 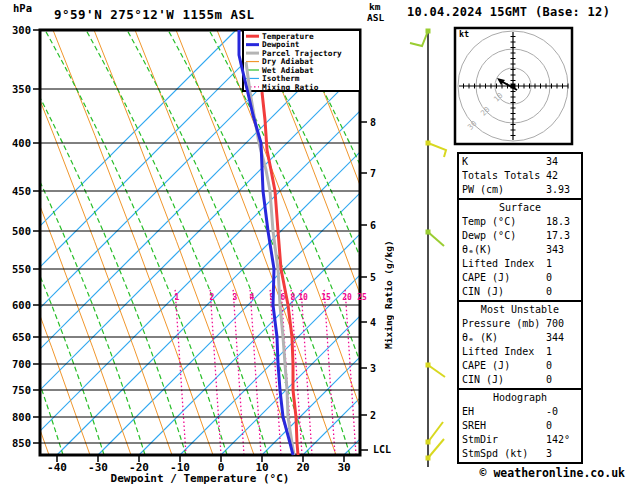 What do you see at coordinates (504, 324) in the screenshot?
I see `indices-row-label: Pressure (mb)` at bounding box center [504, 324].